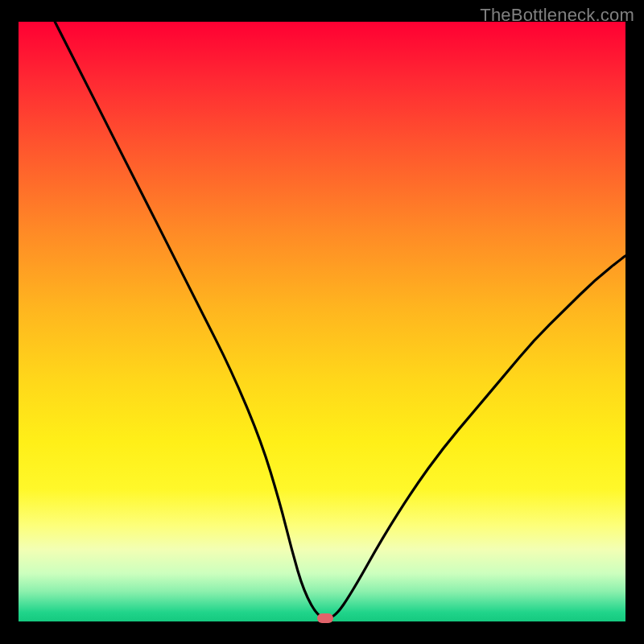 Image resolution: width=644 pixels, height=644 pixels. Describe the element at coordinates (557, 15) in the screenshot. I see `watermark-label: TheBottleneck.com` at that location.